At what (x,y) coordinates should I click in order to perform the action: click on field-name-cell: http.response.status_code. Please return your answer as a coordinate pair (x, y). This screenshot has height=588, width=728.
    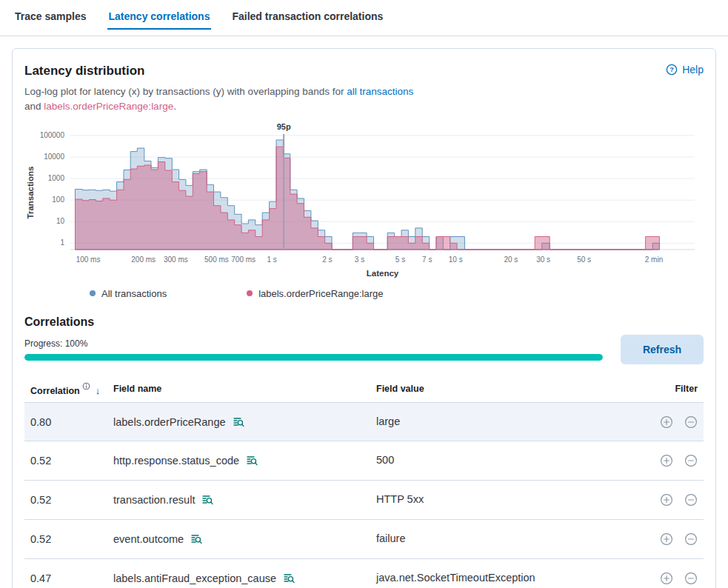
    Looking at the image, I should click on (238, 461).